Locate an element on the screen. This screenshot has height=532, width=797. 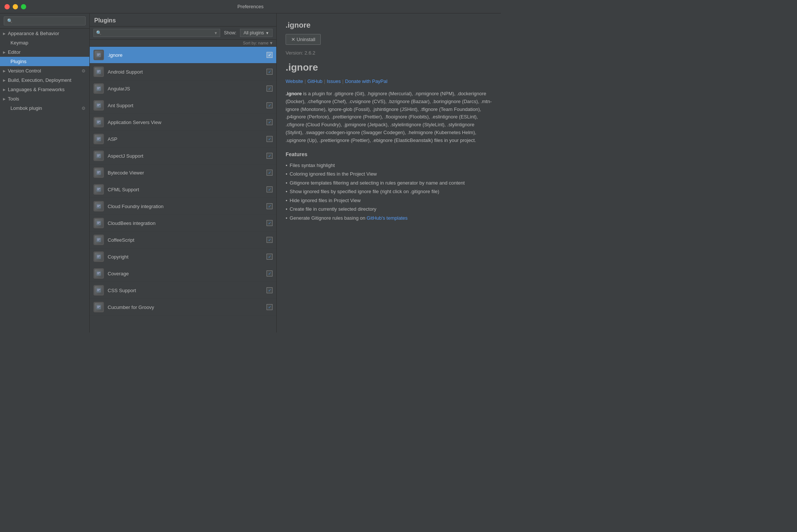
sidebar-item-label: Version Control is located at coordinates (25, 71).